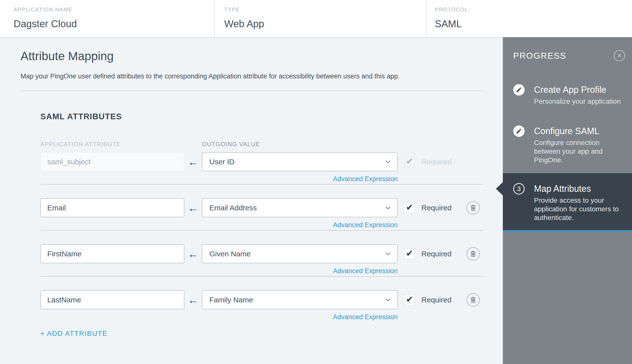  I want to click on outgoing-value-text: Email Address, so click(233, 208).